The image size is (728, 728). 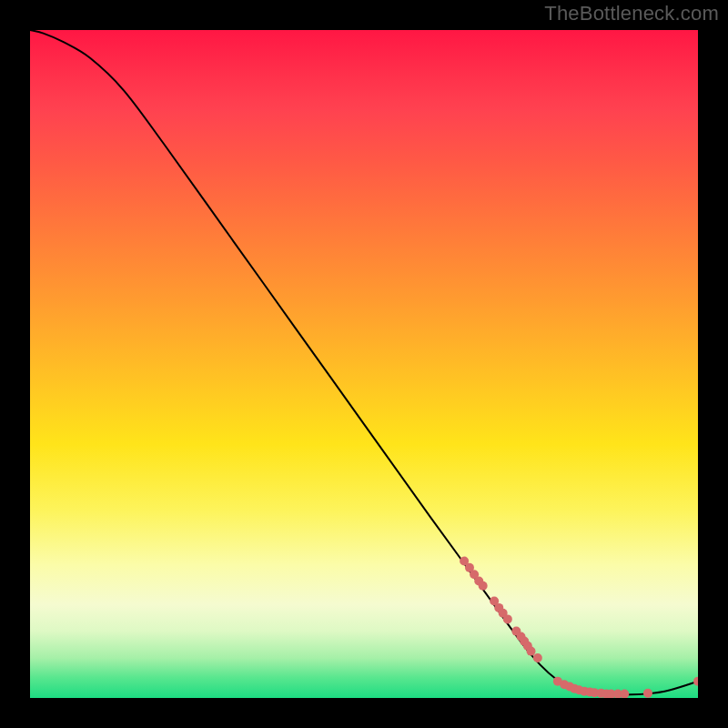 I want to click on watermark-text: TheBottleneck.com, so click(x=632, y=14).